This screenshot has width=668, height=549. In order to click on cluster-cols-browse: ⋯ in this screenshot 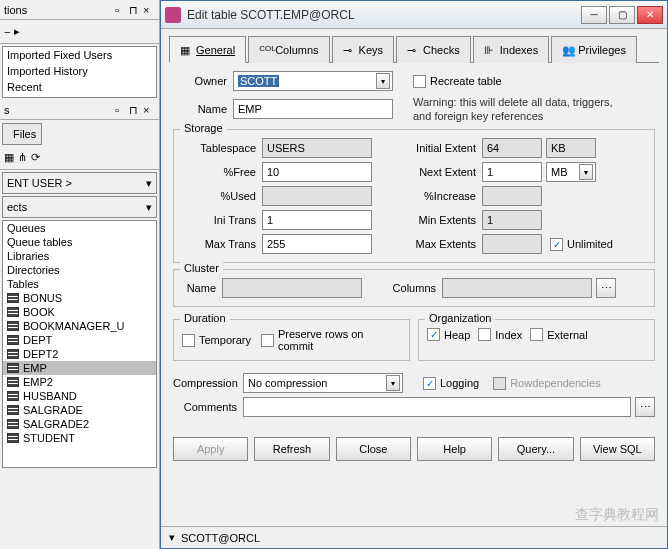, I will do `click(606, 288)`.